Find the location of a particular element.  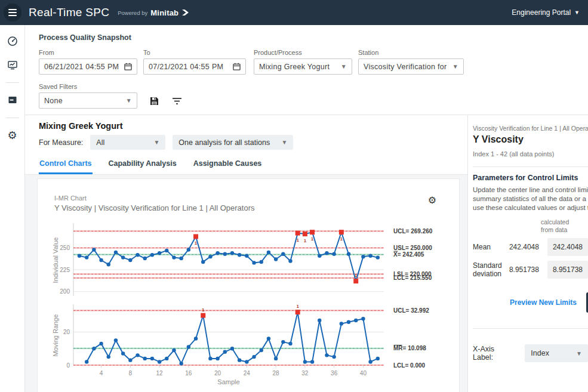

svg-text: Moving Range is located at coordinates (56, 335).